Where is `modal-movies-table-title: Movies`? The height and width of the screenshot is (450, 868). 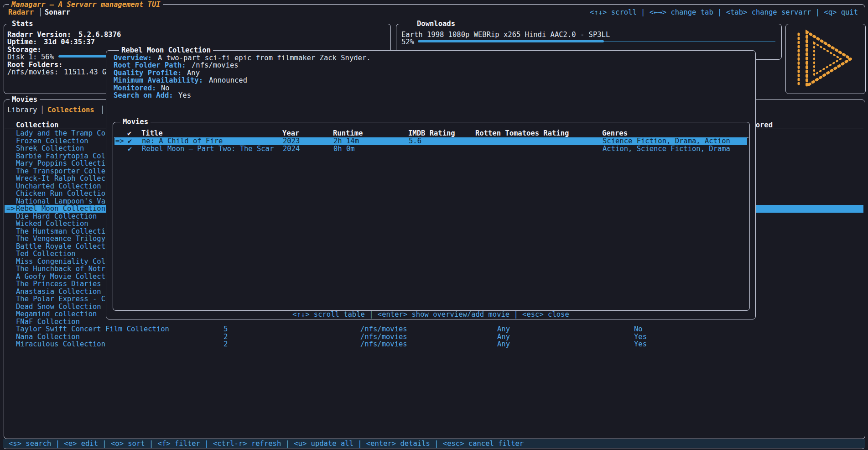
modal-movies-table-title: Movies is located at coordinates (135, 122).